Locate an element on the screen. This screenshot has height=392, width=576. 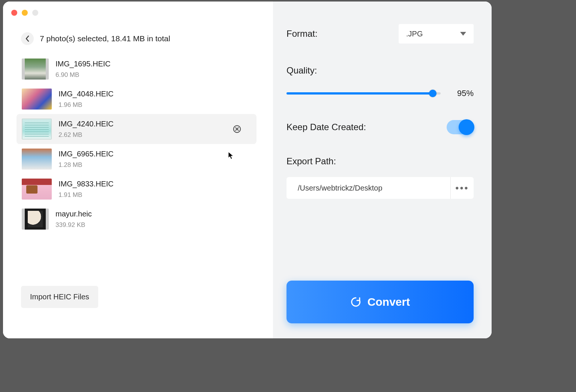
format-value: .JPG is located at coordinates (414, 34).